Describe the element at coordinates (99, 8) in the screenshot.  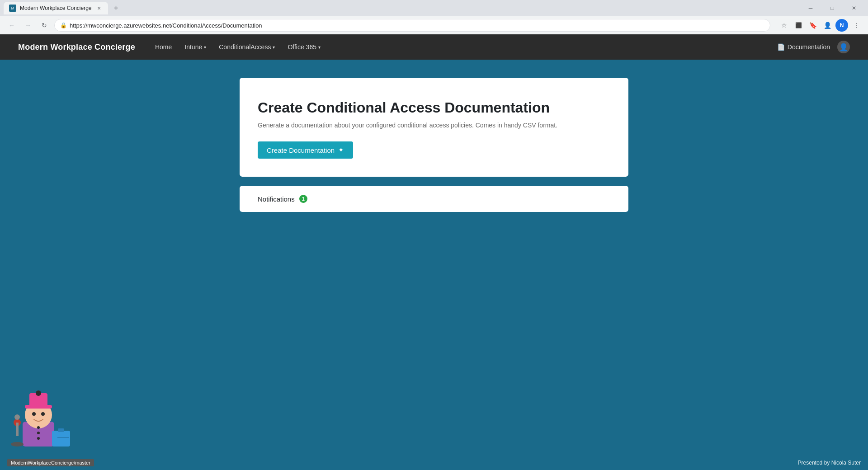
I see `tab-close-button: ✕` at that location.